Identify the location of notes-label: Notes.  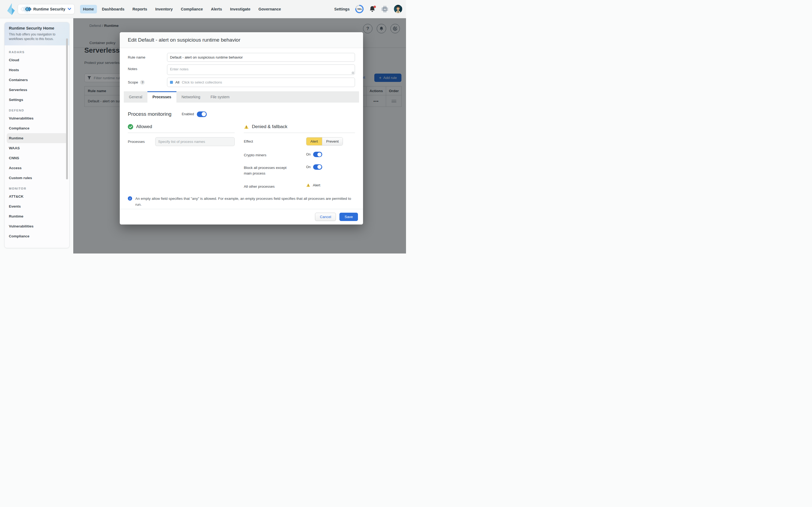
(148, 68).